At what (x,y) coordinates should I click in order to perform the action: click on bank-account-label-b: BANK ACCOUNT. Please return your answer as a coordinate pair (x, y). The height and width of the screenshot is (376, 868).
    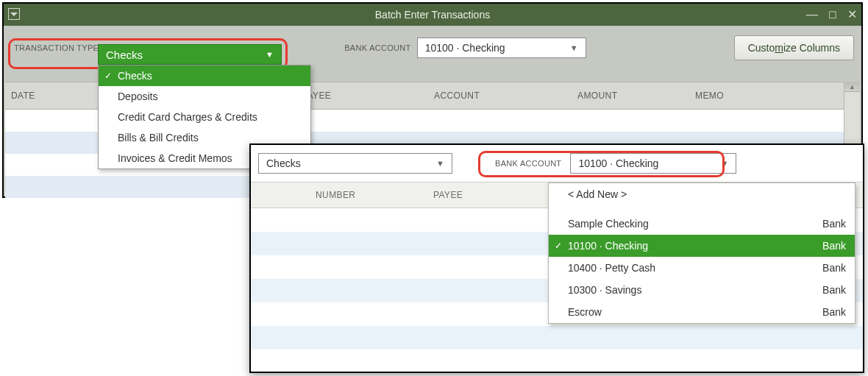
    Looking at the image, I should click on (528, 163).